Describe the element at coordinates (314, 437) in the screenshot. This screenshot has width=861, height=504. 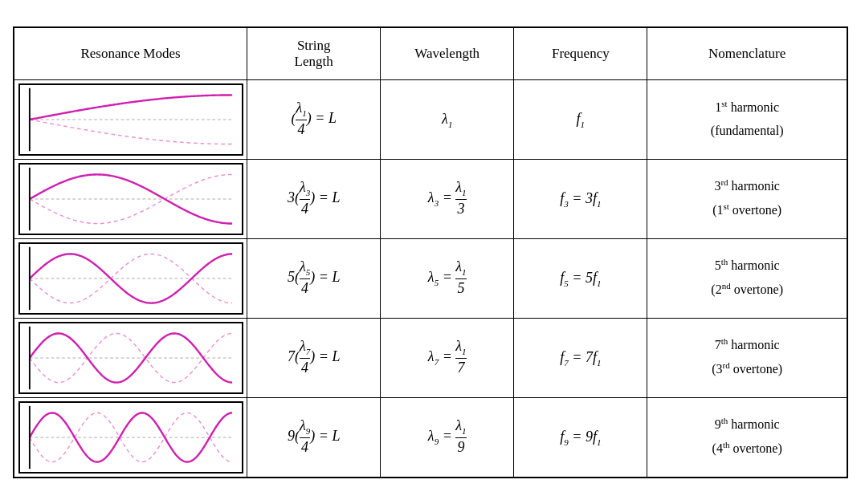
I see `string-length-9: 9(λ94) = L` at that location.